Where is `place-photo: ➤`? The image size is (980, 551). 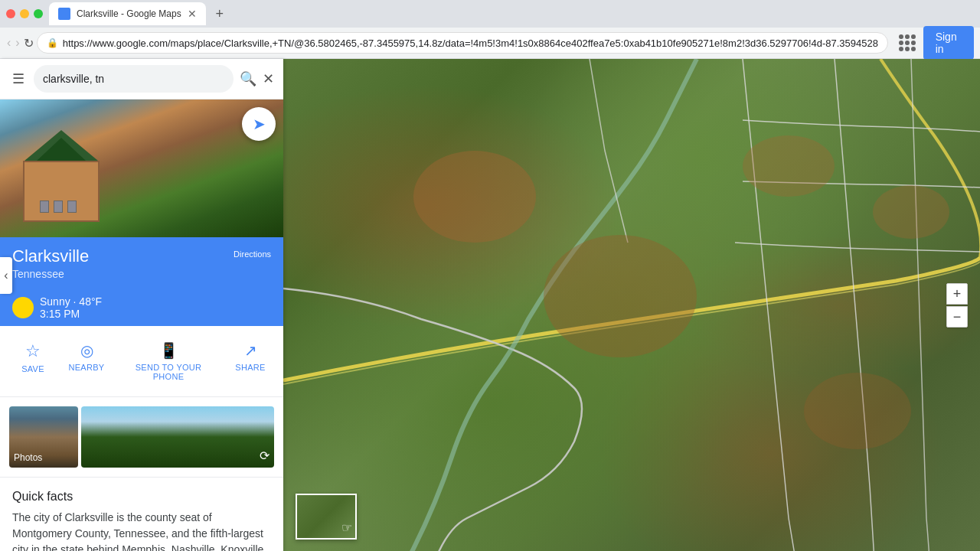
place-photo: ➤ is located at coordinates (142, 168).